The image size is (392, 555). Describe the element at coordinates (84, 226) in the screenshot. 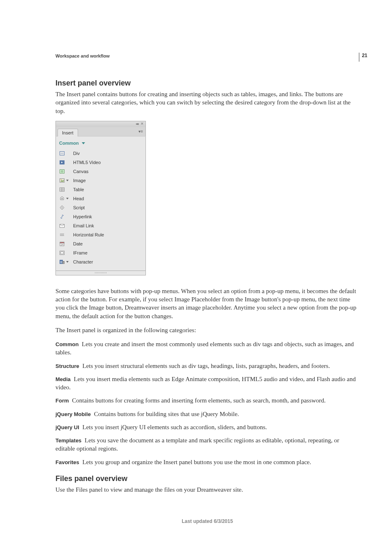

I see `panel-item-label: Email Link` at that location.